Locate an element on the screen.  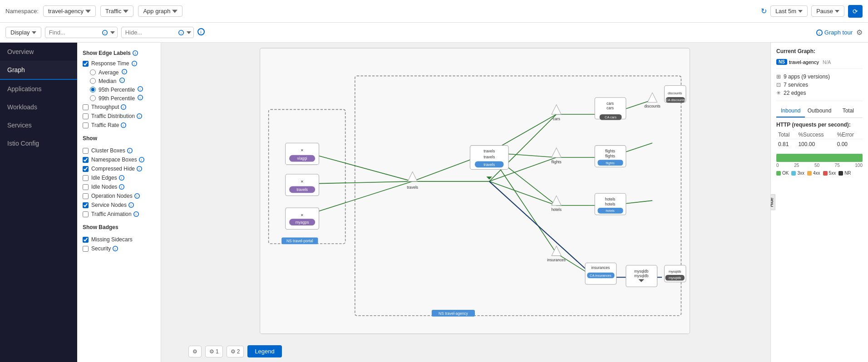
right-panel: Hide Current Graph: NS travel-agency N/A… is located at coordinates (819, 202).